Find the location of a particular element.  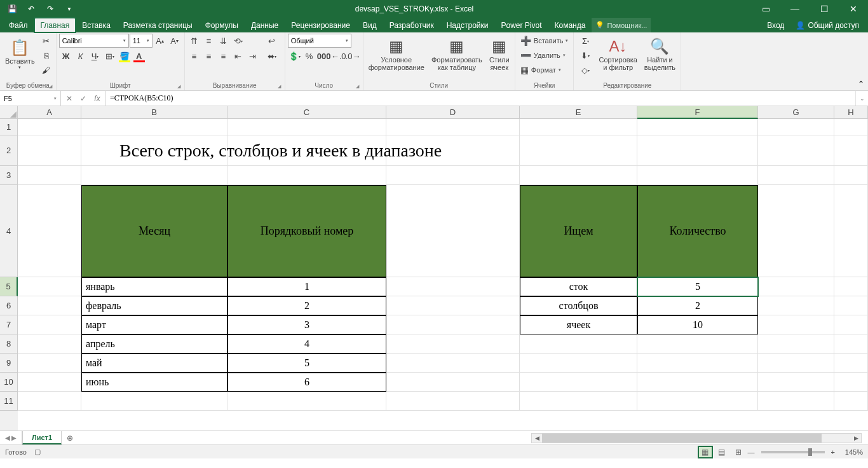

right-value-2: 10 is located at coordinates (698, 325).